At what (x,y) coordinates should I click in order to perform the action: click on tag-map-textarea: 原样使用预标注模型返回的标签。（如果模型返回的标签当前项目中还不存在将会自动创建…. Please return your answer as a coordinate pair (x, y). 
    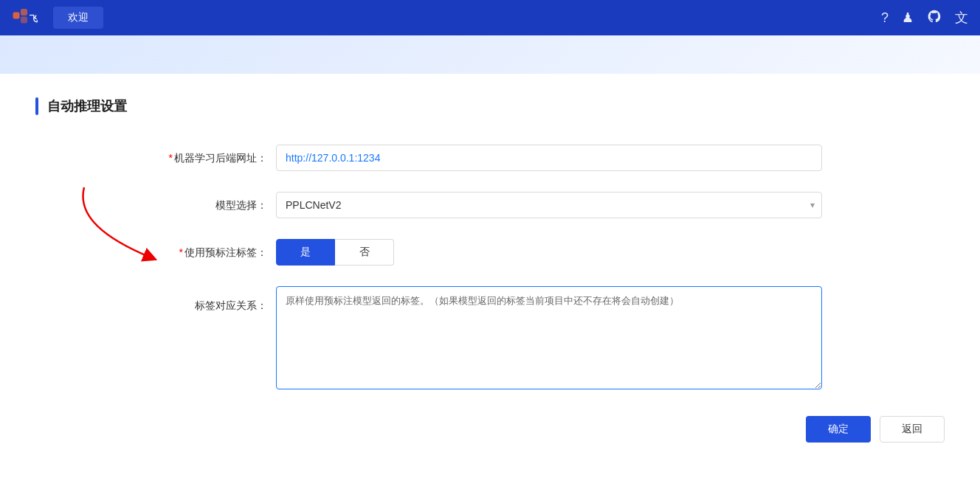
    Looking at the image, I should click on (549, 338).